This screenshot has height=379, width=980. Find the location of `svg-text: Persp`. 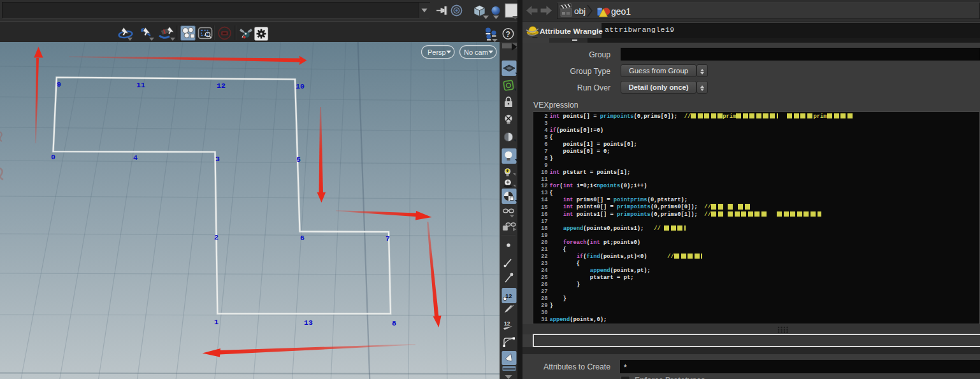

svg-text: Persp is located at coordinates (437, 52).